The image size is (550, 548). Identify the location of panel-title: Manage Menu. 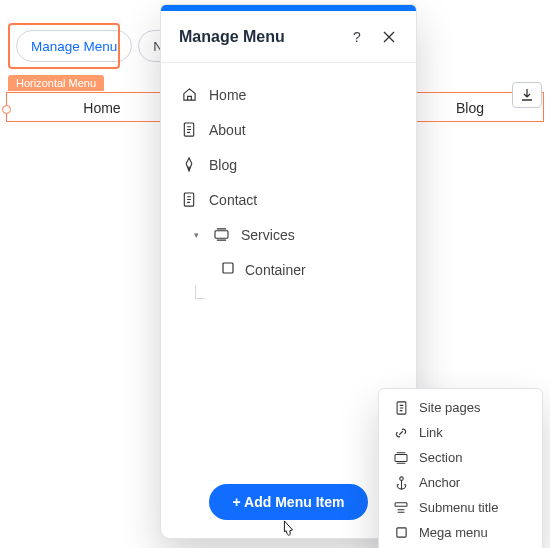
(256, 37).